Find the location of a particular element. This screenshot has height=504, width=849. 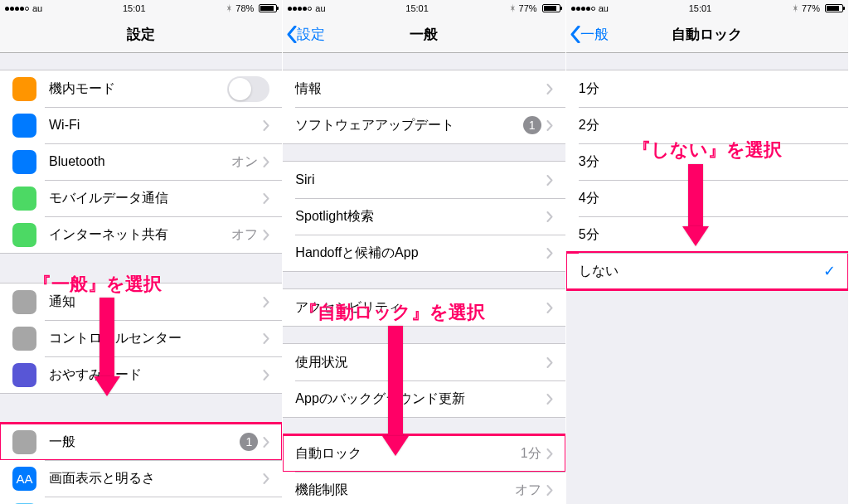

settings-row: 壁紙 is located at coordinates (141, 501).